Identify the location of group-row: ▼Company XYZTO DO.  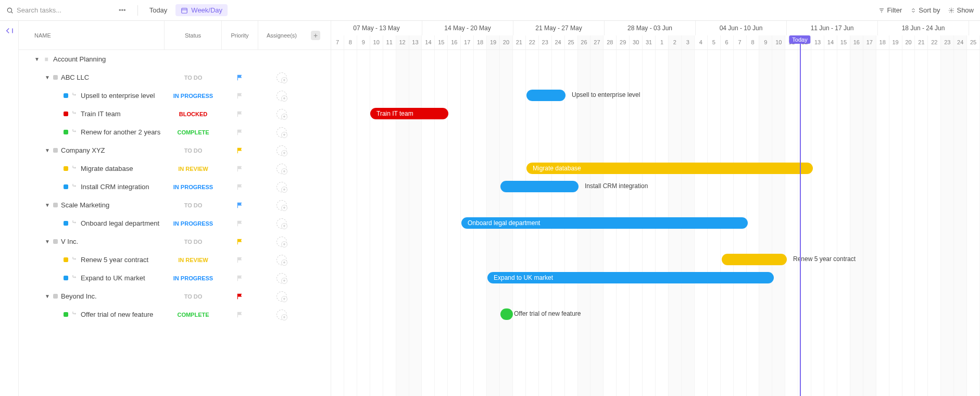
(175, 150).